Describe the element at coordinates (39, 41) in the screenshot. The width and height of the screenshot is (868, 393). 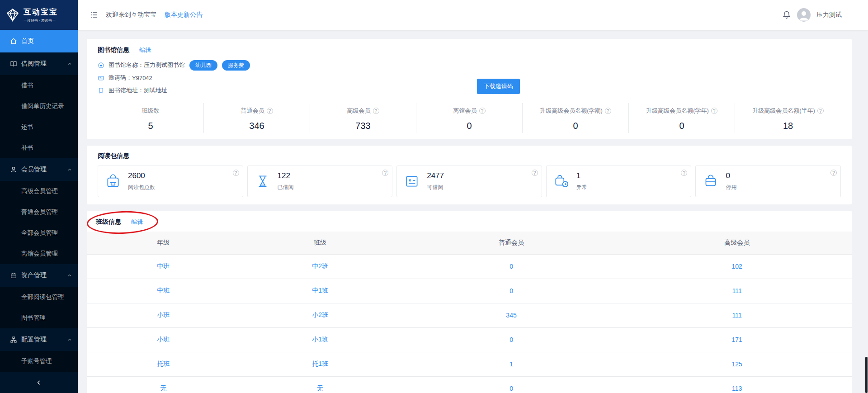
I see `sidebar-item-home: 首页` at that location.